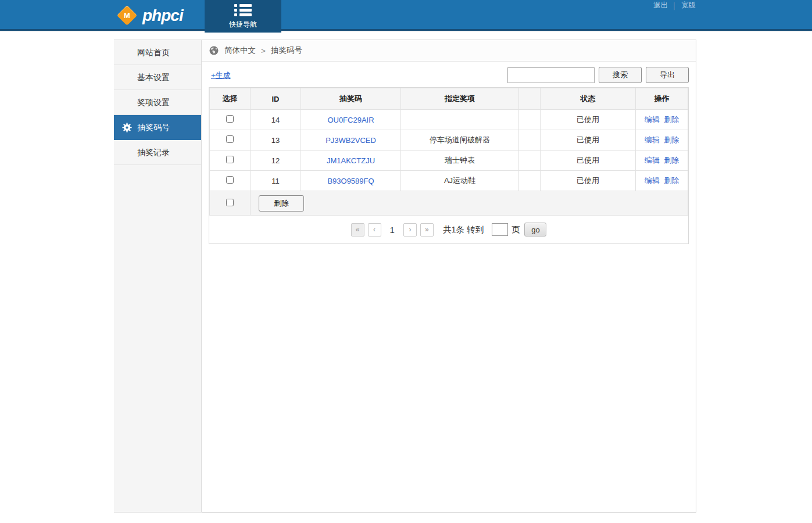  What do you see at coordinates (281, 203) in the screenshot?
I see `bulk-delete-button: 删除` at bounding box center [281, 203].